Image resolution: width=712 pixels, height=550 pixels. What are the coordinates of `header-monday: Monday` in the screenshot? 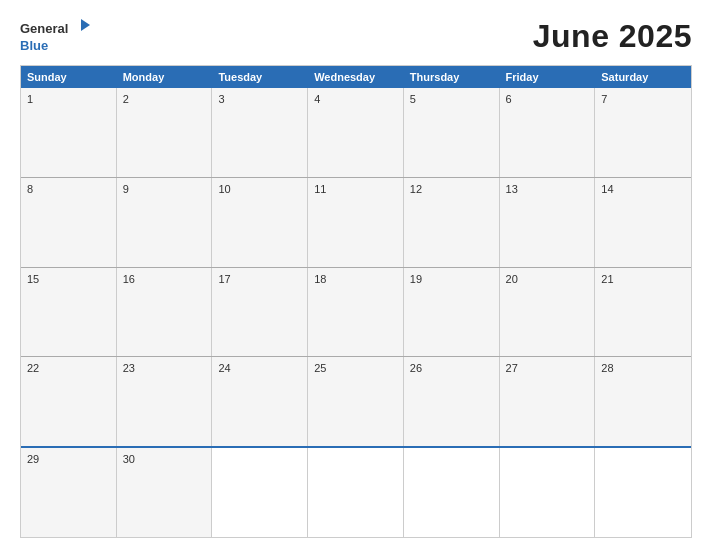 It's located at (165, 77).